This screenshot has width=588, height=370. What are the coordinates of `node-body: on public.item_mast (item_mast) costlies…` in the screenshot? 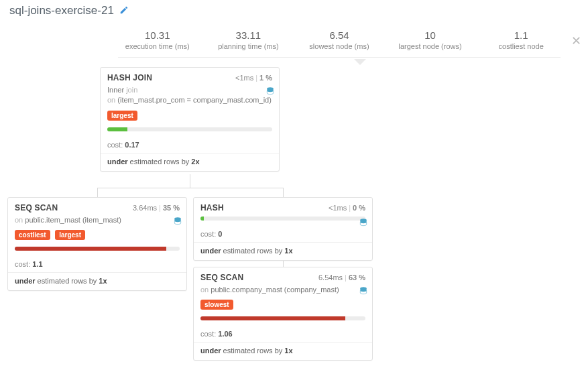 It's located at (97, 236).